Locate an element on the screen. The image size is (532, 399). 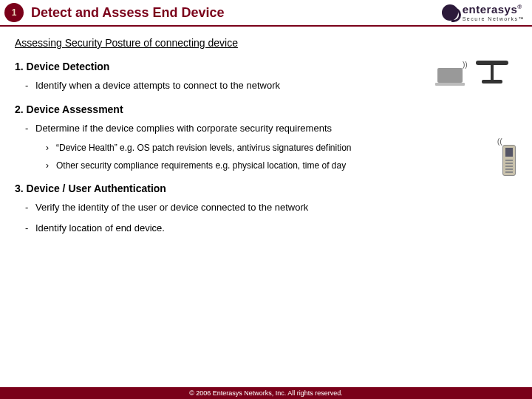
network-devices-illustration: )) )) is located at coordinates (478, 119).